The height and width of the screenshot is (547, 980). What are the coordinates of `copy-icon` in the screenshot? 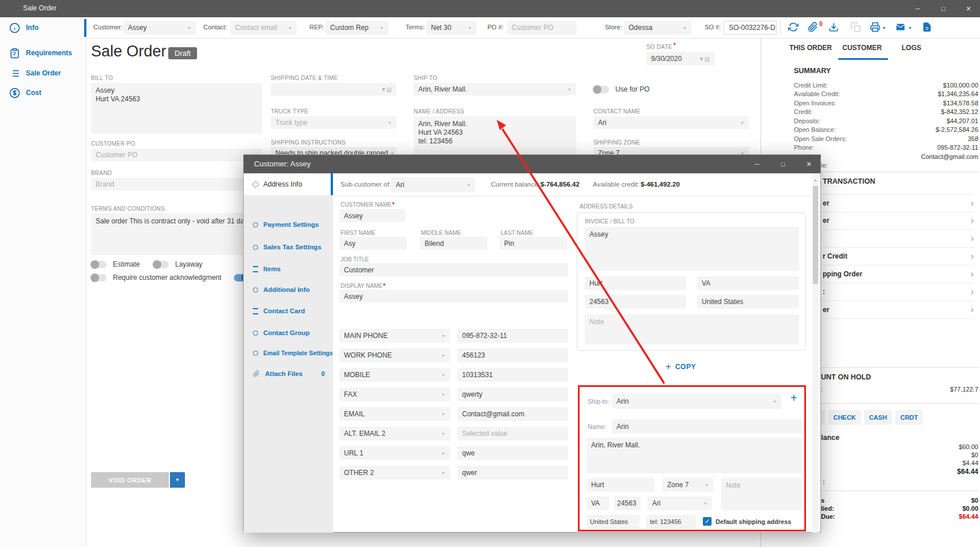 It's located at (856, 28).